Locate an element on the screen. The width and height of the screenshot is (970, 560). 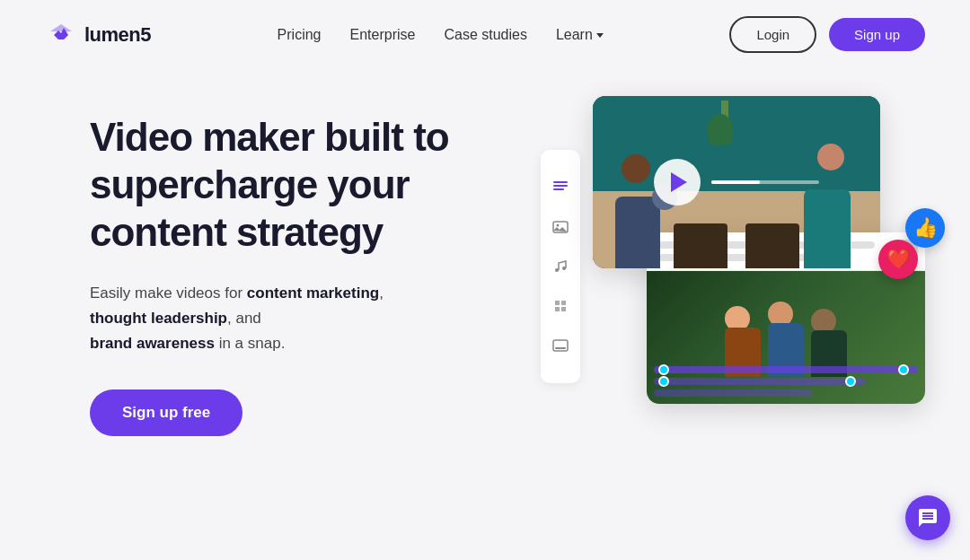
chevron-down-icon is located at coordinates (600, 36).